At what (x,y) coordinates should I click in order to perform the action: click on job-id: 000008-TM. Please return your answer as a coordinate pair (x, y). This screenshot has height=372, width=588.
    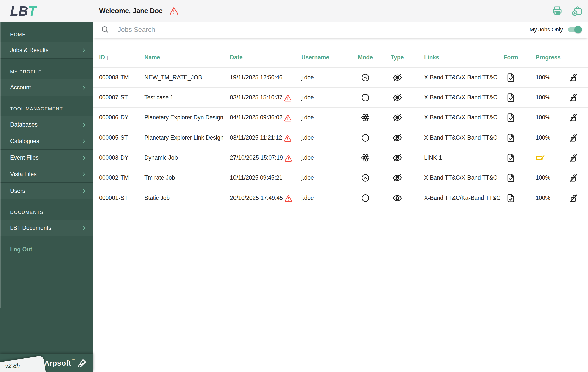
    Looking at the image, I should click on (122, 77).